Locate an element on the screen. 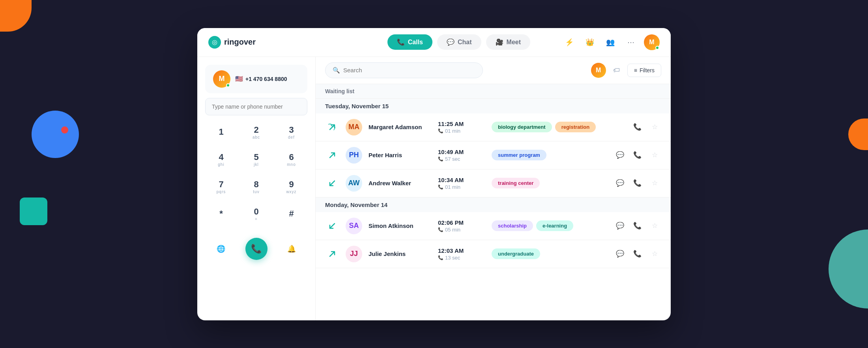 The width and height of the screenshot is (868, 348). dial-key-5: 5 jkl is located at coordinates (256, 160).